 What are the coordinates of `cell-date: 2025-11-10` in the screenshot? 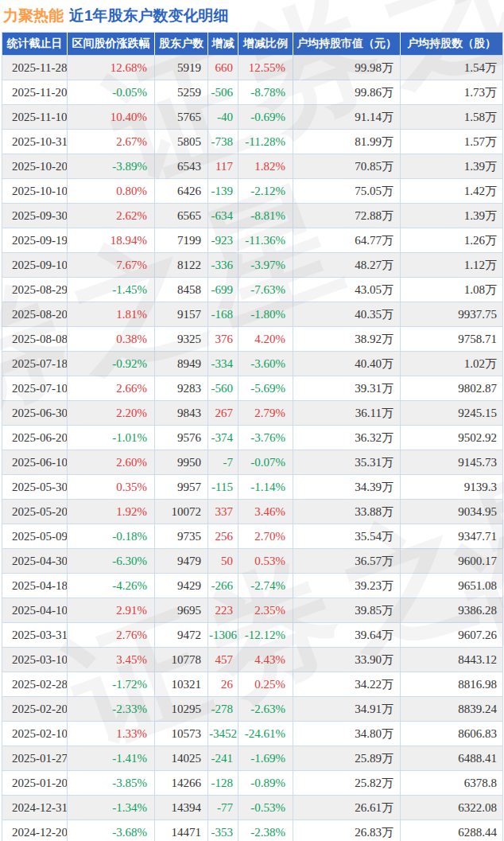 It's located at (35, 118).